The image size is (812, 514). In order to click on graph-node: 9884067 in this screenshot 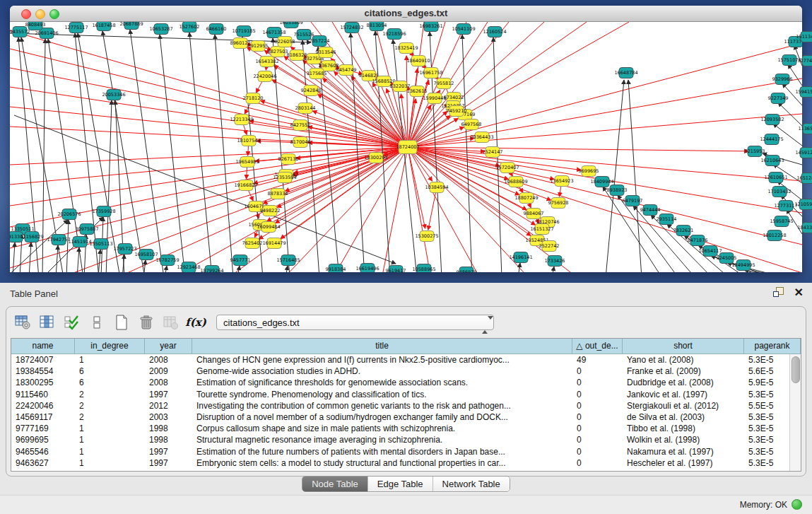, I will do `click(534, 214)`.